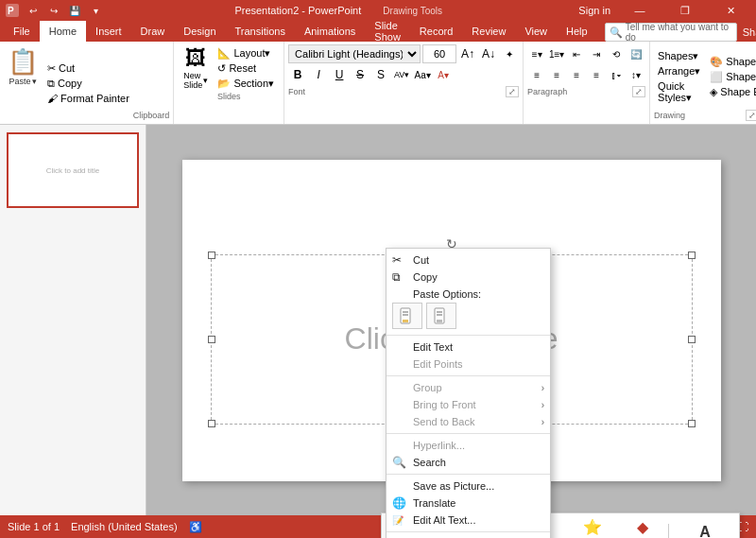  Describe the element at coordinates (212, 255) in the screenshot. I see `handle-tl` at that location.